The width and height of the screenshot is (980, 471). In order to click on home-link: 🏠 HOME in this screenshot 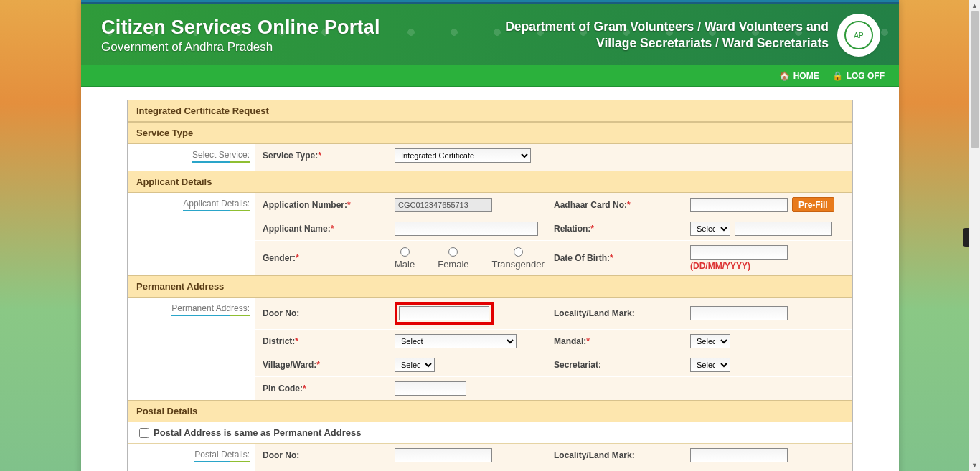, I will do `click(799, 76)`.